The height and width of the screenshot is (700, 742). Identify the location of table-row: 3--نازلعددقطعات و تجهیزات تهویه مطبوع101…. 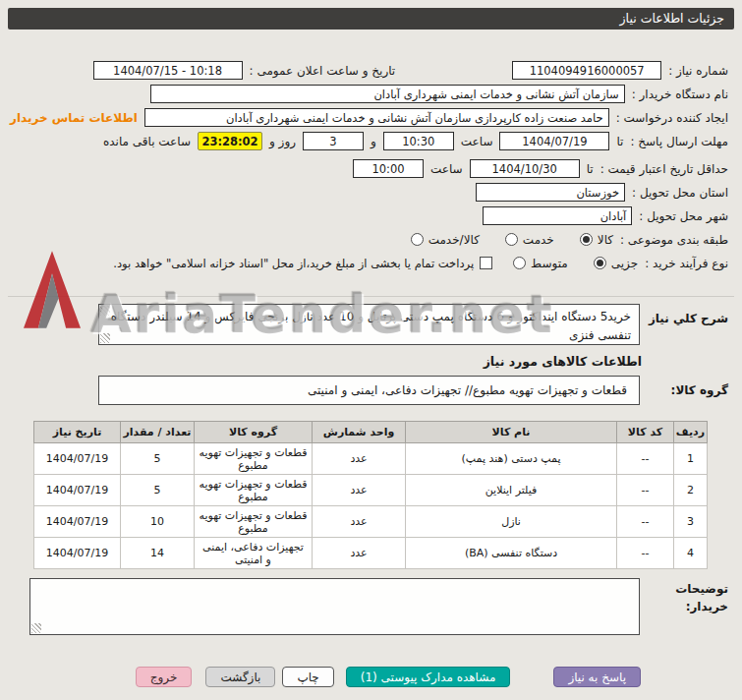
(371, 522).